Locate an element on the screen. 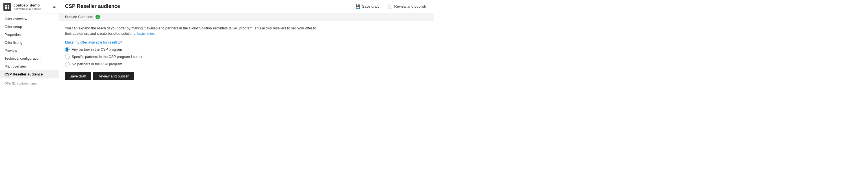 This screenshot has height=175, width=868. required-mark: * is located at coordinates (121, 42).